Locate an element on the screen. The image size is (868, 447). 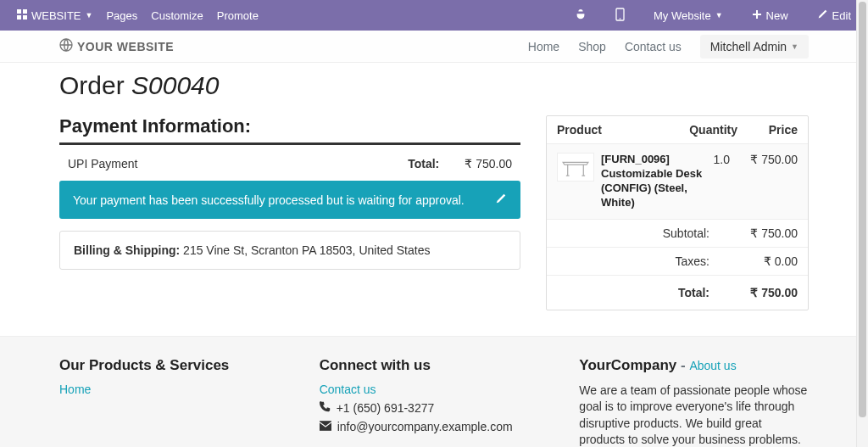
product-thumbnail is located at coordinates (576, 167).